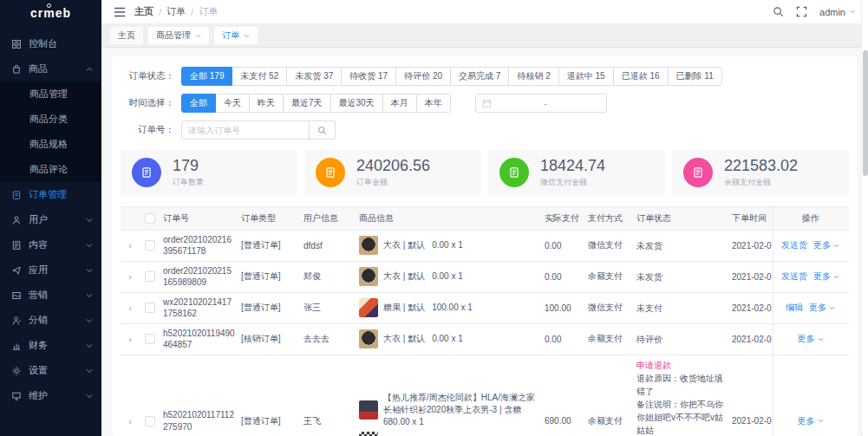  What do you see at coordinates (199, 103) in the screenshot?
I see `time-all-button: 全部` at bounding box center [199, 103].